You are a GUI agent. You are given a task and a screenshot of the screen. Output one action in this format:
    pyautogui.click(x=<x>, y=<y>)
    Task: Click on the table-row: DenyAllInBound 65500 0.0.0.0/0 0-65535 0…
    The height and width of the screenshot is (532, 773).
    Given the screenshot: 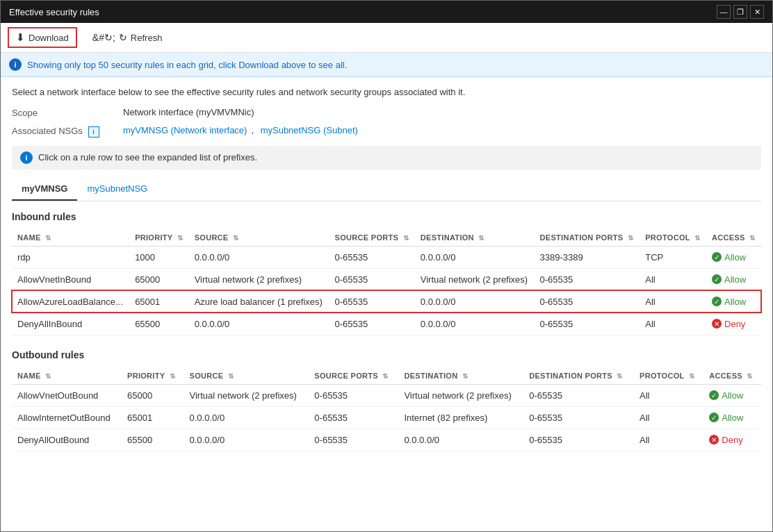 What is the action you would take?
    pyautogui.click(x=386, y=324)
    